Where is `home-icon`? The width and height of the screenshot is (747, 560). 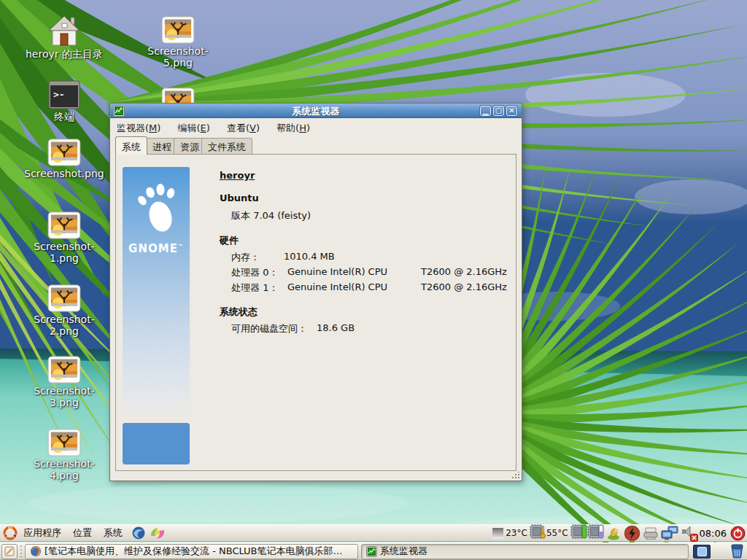
home-icon is located at coordinates (64, 31).